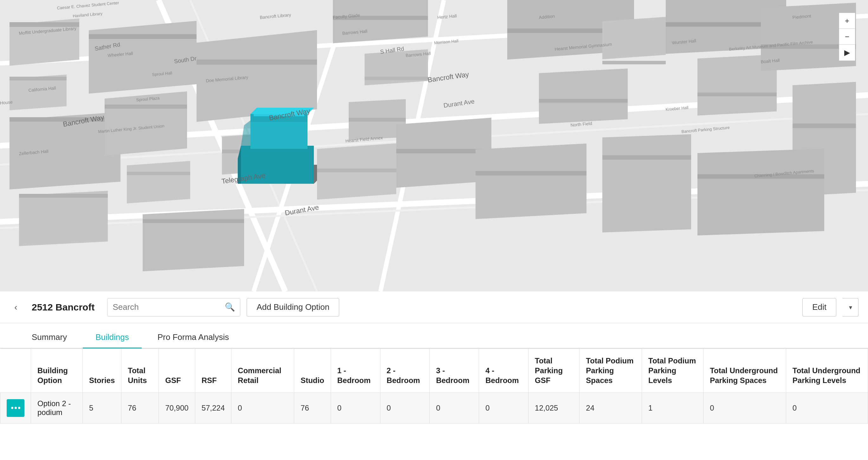  I want to click on map-controls: + − ▶, so click(847, 37).